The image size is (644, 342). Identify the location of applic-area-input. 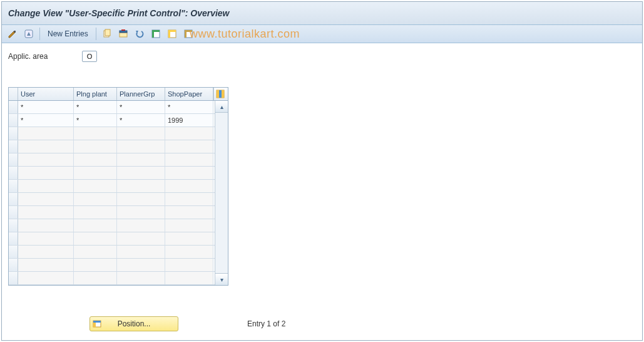
(89, 56).